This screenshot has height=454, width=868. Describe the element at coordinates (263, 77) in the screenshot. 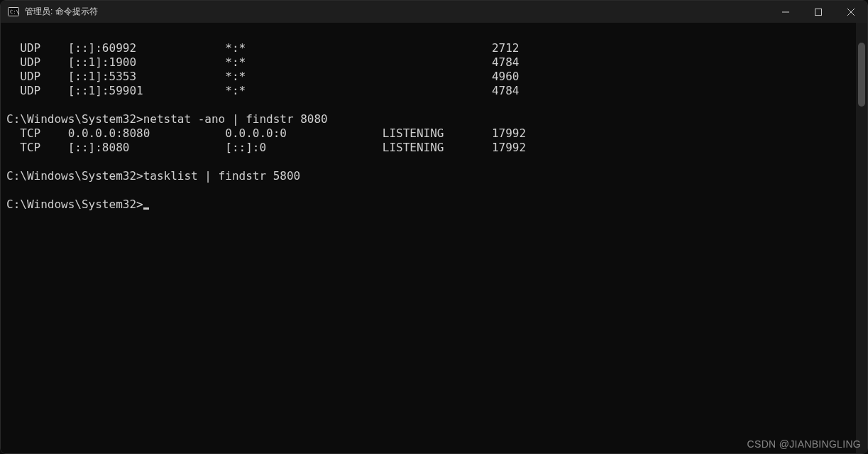

I see `output-line: UDP [::1]:5353 *:* 4960` at that location.